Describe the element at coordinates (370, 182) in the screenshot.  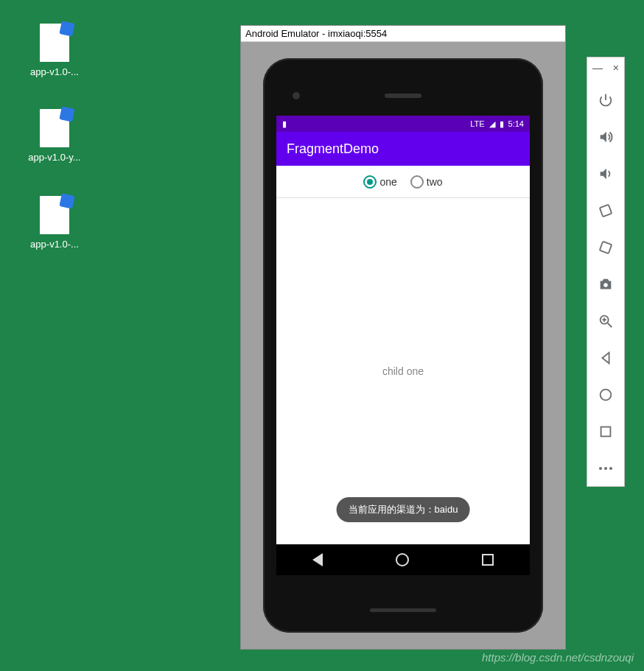
I see `radio-button-checked-icon` at that location.